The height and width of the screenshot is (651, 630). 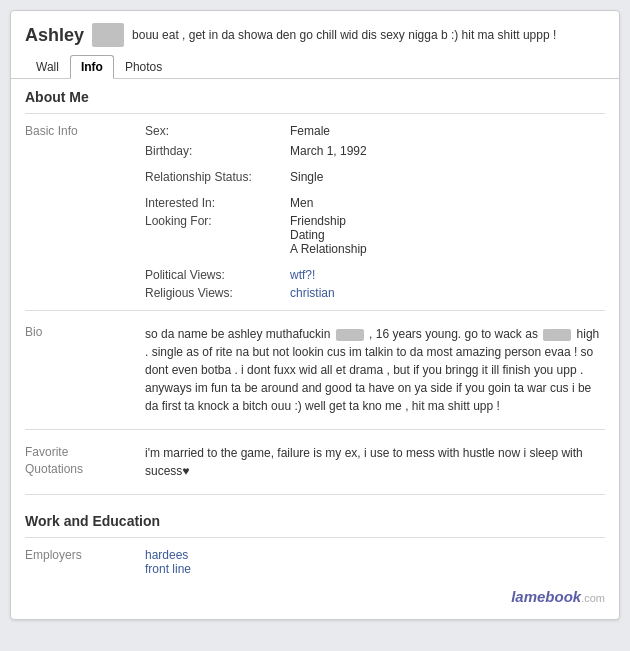 What do you see at coordinates (168, 562) in the screenshot?
I see `employers-value: hardees front line` at bounding box center [168, 562].